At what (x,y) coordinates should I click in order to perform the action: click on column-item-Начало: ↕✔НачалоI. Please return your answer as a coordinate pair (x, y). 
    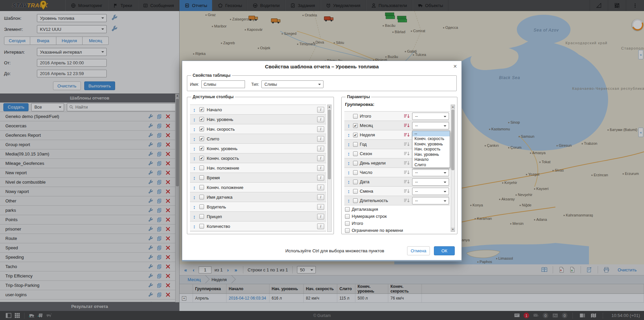
    Looking at the image, I should click on (258, 110).